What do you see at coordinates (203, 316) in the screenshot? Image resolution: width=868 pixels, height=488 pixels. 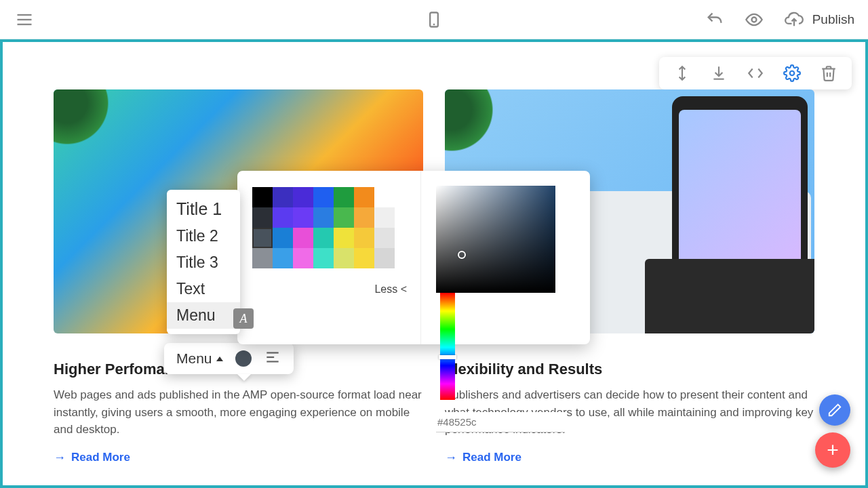 I see `style-option-menu: Menu` at bounding box center [203, 316].